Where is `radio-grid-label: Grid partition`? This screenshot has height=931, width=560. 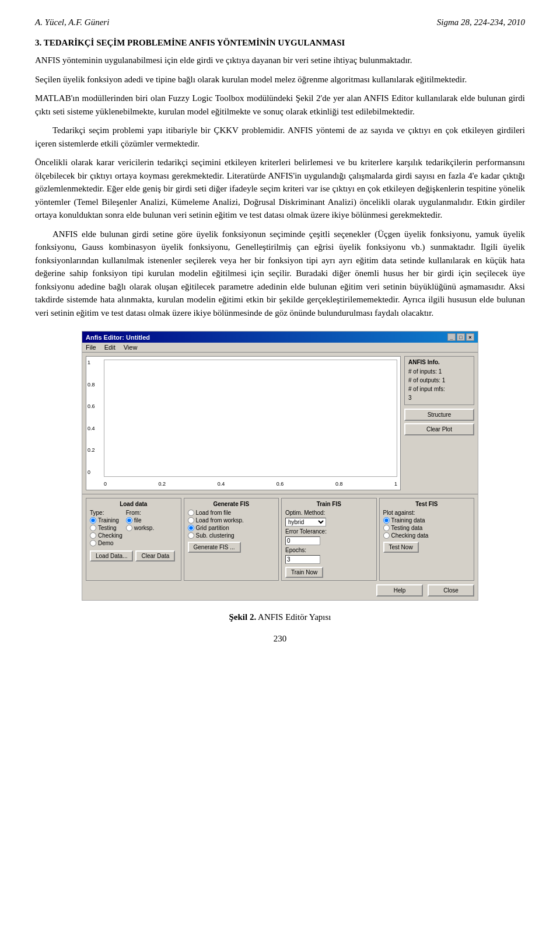 radio-grid-label: Grid partition is located at coordinates (212, 528).